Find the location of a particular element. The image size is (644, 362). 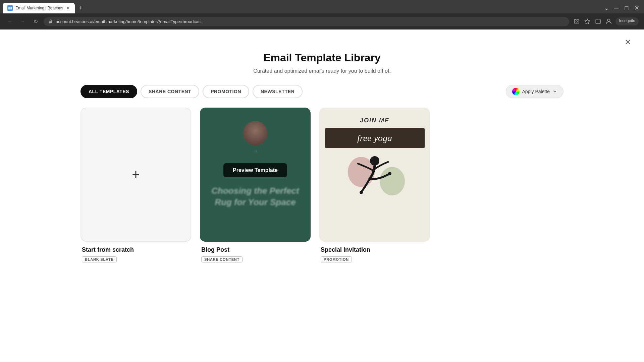

blank-slate-card-info: Start from scratch BLANK SLATE is located at coordinates (136, 253).